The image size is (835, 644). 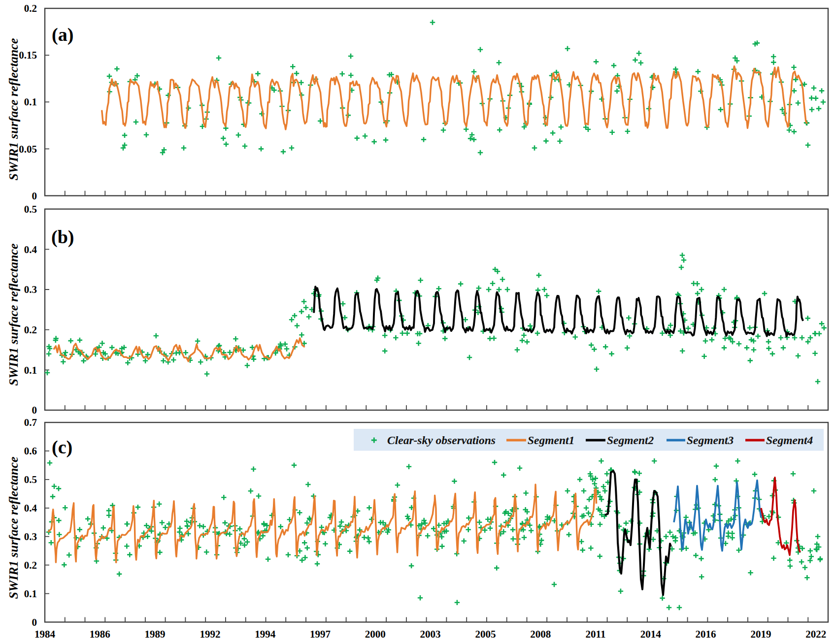 I want to click on svg-text: Segment3, so click(x=710, y=440).